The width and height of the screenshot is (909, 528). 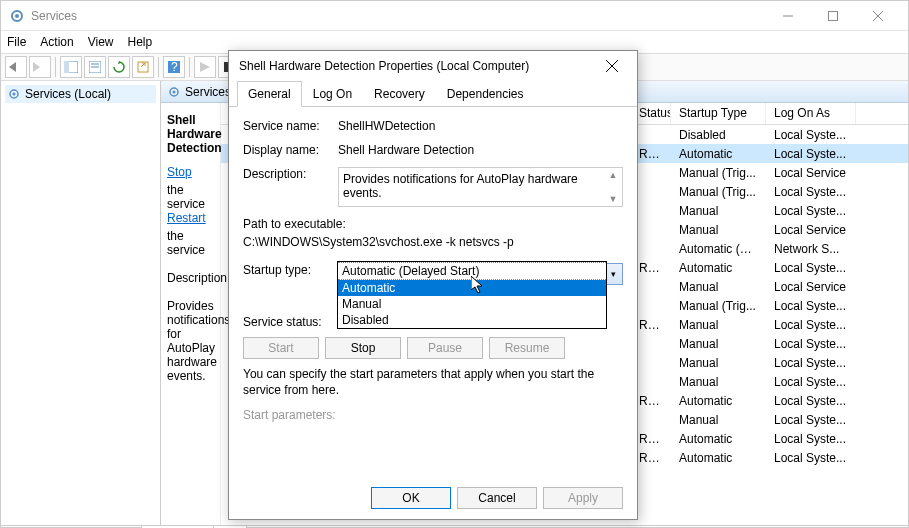 I want to click on service-status-label: Service status:, so click(x=290, y=322).